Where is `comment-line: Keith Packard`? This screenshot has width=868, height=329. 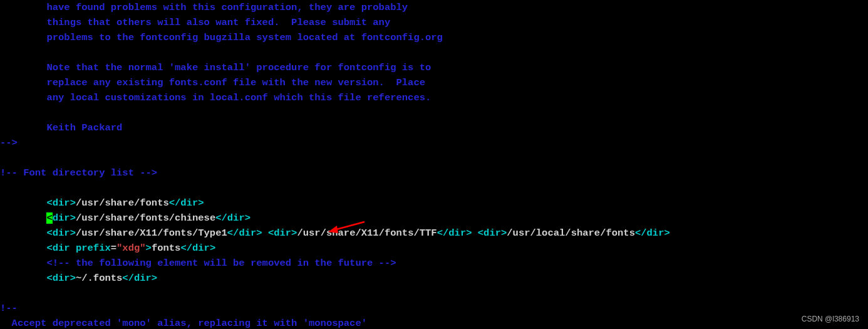
comment-line: Keith Packard is located at coordinates (61, 128).